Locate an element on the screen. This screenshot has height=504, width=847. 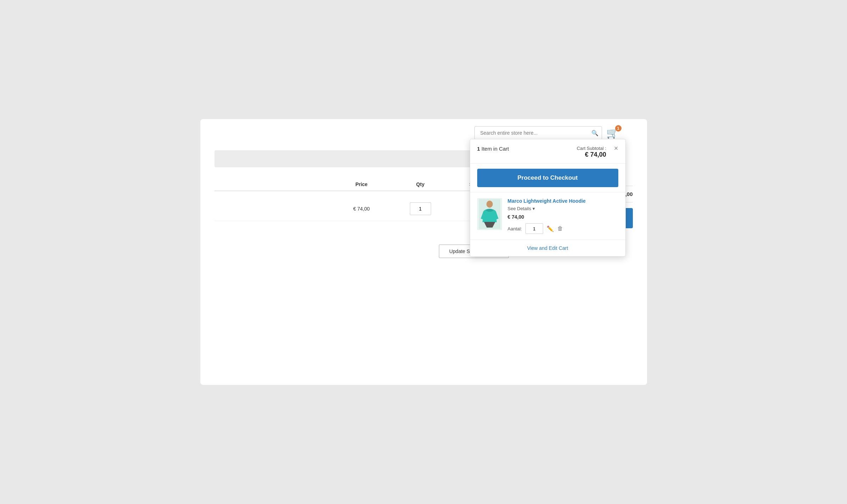
search-wrapper: 🔍 is located at coordinates (538, 133).